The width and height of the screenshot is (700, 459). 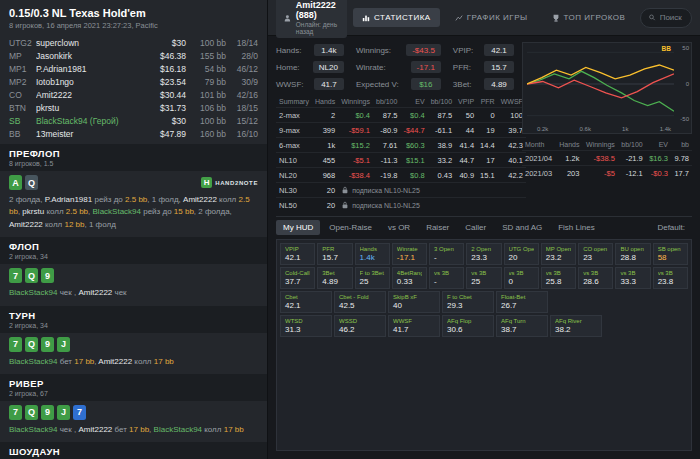 What do you see at coordinates (576, 326) in the screenshot?
I see `hud-stat-cell: AFq River 38.2` at bounding box center [576, 326].